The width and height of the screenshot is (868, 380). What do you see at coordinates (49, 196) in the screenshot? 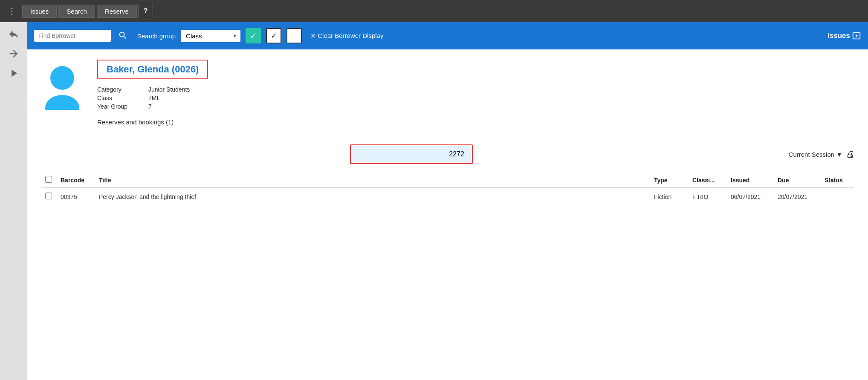
I see `row-checkbox` at bounding box center [49, 196].